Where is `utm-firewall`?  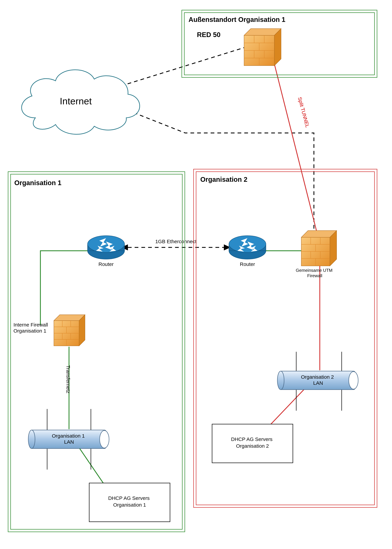
utm-firewall is located at coordinates (319, 248).